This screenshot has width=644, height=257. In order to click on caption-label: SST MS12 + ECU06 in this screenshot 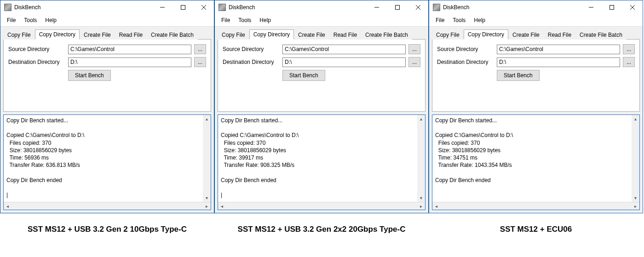, I will do `click(536, 223)`.